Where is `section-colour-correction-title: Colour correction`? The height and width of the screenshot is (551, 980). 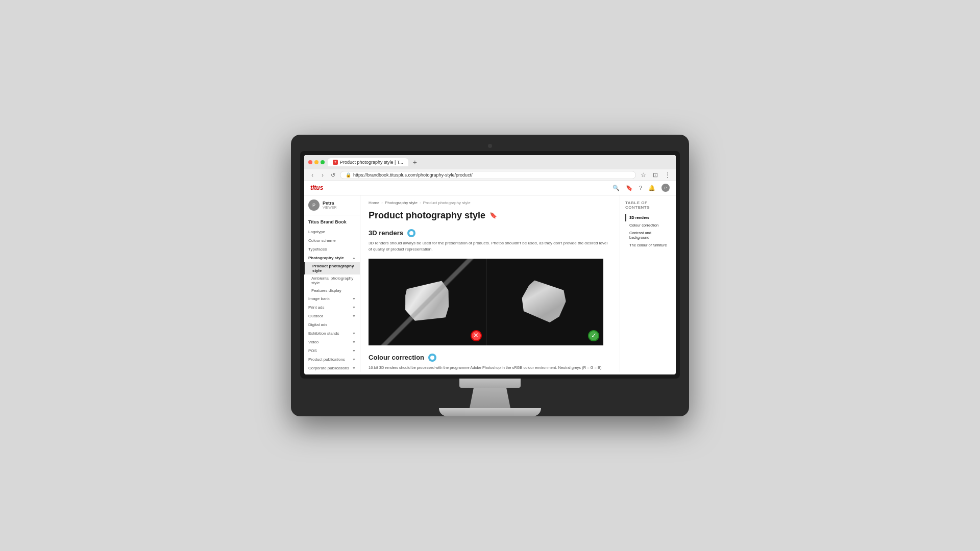 section-colour-correction-title: Colour correction is located at coordinates (396, 357).